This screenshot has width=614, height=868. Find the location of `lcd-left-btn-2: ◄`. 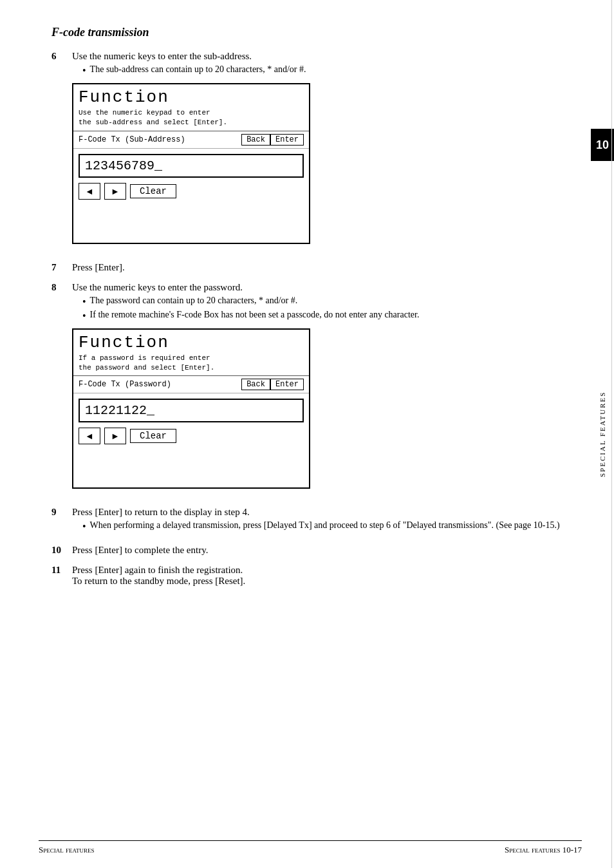

lcd-left-btn-2: ◄ is located at coordinates (89, 436).